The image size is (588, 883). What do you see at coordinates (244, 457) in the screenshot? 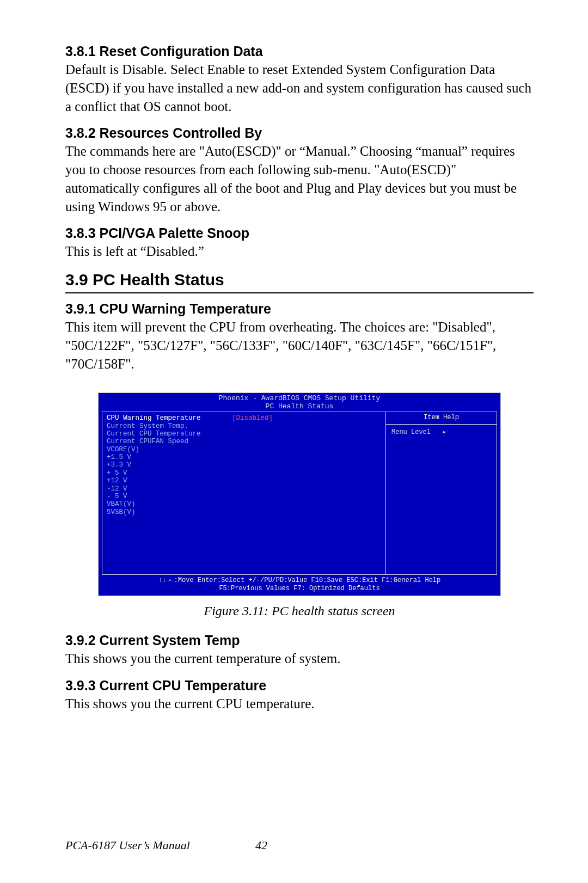
I see `bios-setting-row: +1.5 V` at bounding box center [244, 457].